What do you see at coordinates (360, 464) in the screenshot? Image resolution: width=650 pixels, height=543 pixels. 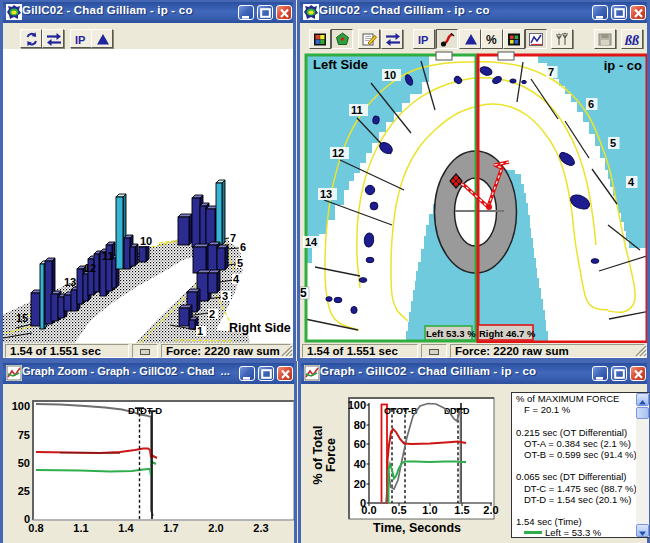 I see `svg-text: 40` at bounding box center [360, 464].